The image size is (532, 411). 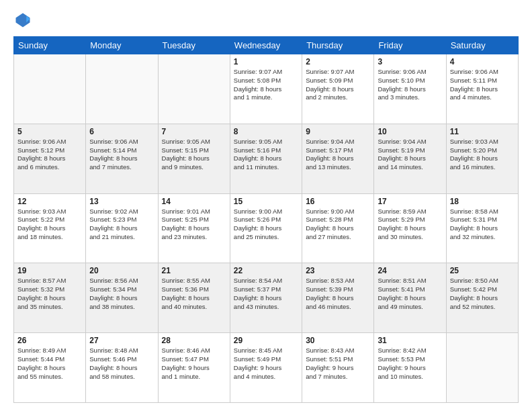 I want to click on calendar-cell: 10Sunrise: 9:04 AM Sunset: 5:19 PM Dayli…, so click(x=410, y=158).